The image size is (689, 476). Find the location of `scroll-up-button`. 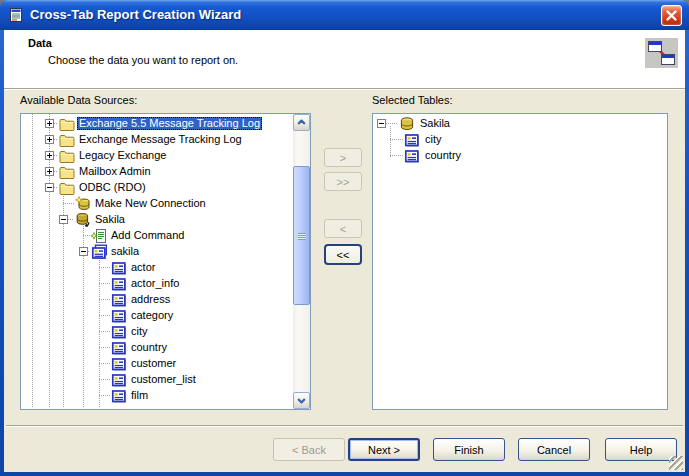

scroll-up-button is located at coordinates (302, 122).